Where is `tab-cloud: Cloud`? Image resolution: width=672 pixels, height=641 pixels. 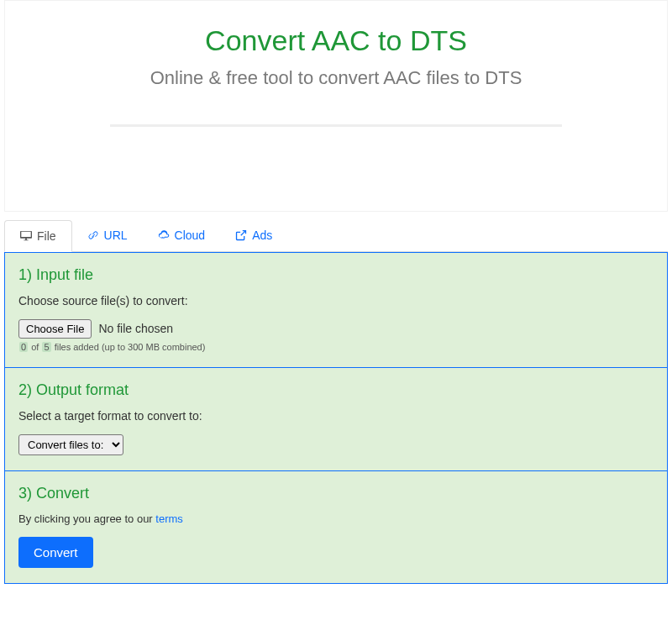 tab-cloud: Cloud is located at coordinates (181, 235).